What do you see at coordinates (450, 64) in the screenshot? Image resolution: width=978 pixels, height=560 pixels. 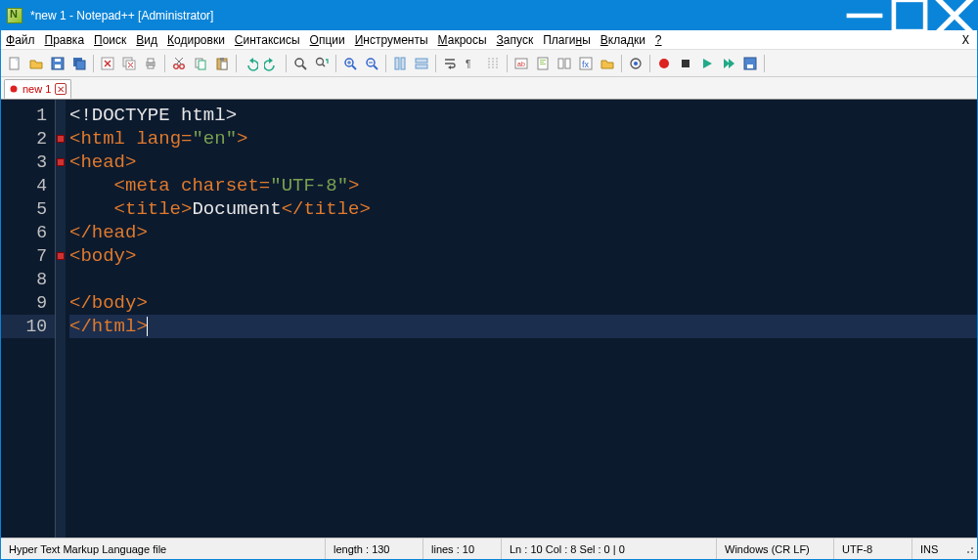 I see `wrap-icon` at bounding box center [450, 64].